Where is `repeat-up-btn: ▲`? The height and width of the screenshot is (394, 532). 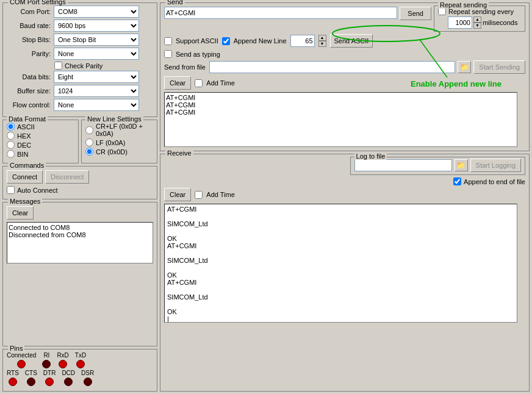 repeat-up-btn: ▲ is located at coordinates (477, 20).